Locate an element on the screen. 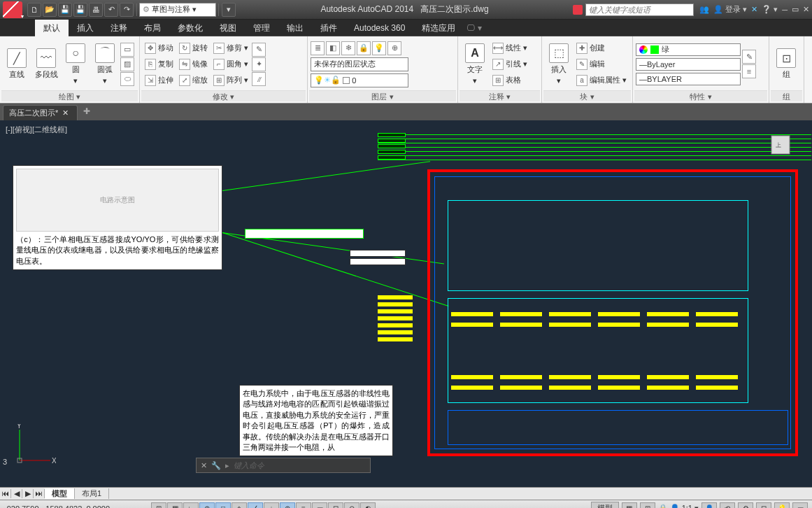 The image size is (812, 508). layout-last-icon: ⏭ is located at coordinates (39, 494).